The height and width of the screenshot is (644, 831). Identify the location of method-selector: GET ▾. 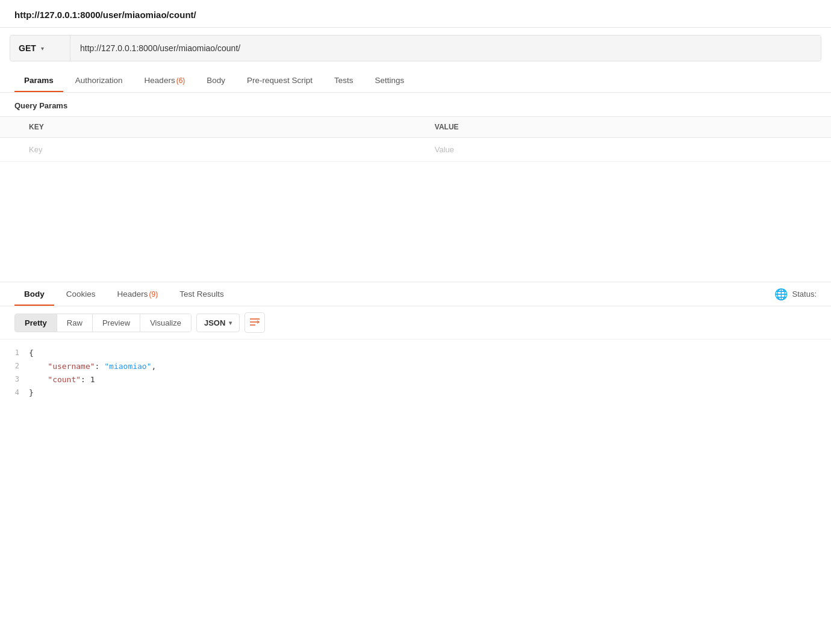
(40, 48).